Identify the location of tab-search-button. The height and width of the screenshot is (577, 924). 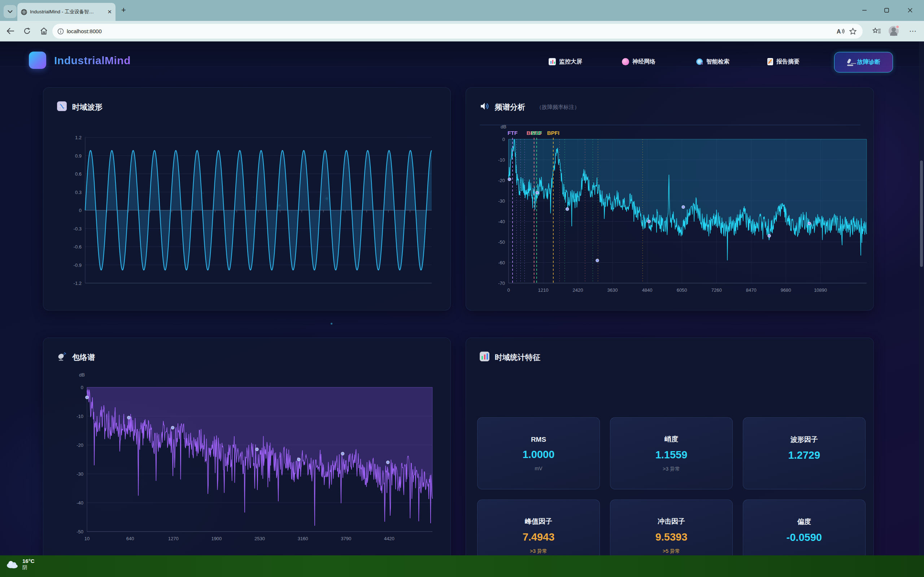
(10, 11).